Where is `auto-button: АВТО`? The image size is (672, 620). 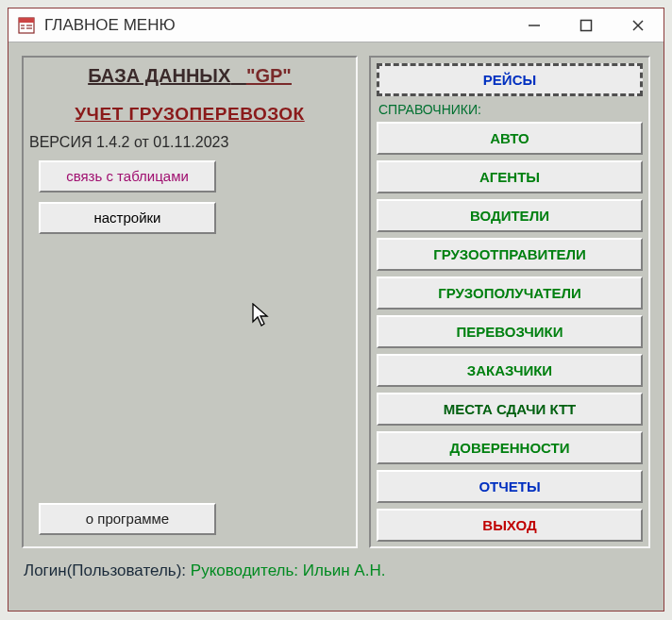 auto-button: АВТО is located at coordinates (510, 138).